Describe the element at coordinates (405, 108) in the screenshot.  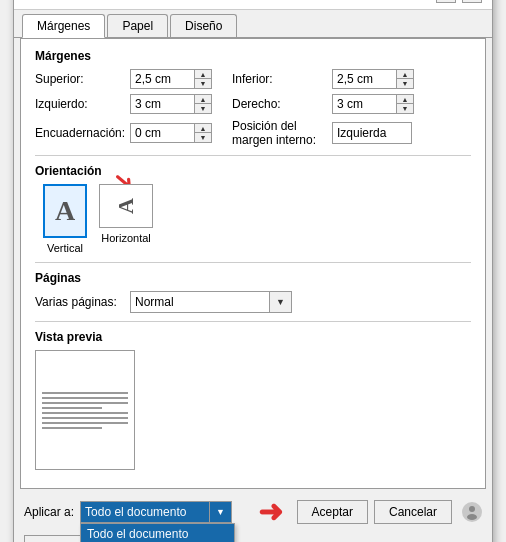
I see `derecho-down-btn: ▼` at that location.